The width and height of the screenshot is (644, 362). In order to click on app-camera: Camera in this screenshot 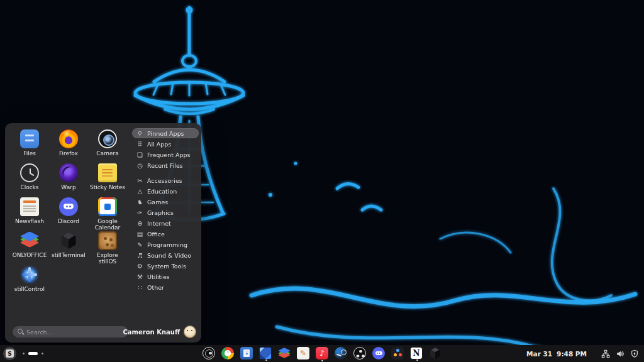, I will do `click(108, 145)`.